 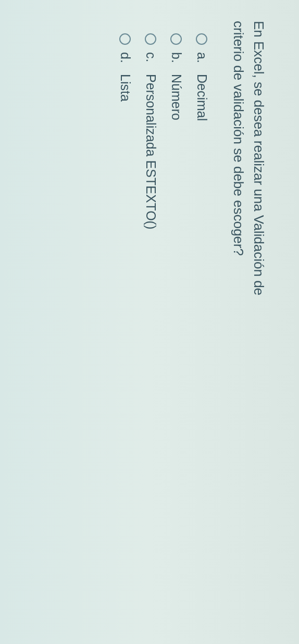 What do you see at coordinates (177, 39) in the screenshot?
I see `radio-b` at bounding box center [177, 39].